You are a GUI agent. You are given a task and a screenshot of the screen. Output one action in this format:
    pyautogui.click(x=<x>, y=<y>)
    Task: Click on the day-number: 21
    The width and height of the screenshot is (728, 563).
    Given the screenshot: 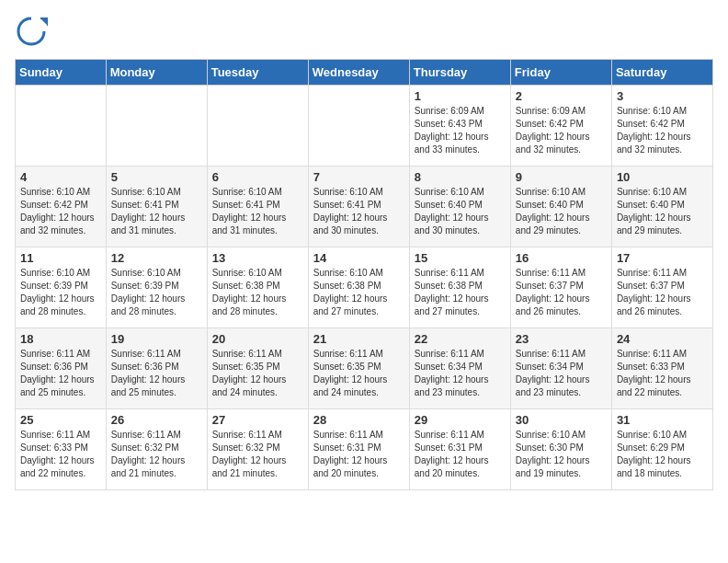 What is the action you would take?
    pyautogui.click(x=358, y=339)
    